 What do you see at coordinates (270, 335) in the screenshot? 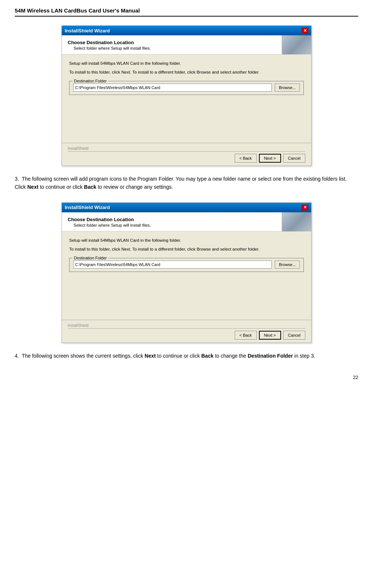
I see `wizard-next-btn-2: Next >` at bounding box center [270, 335].